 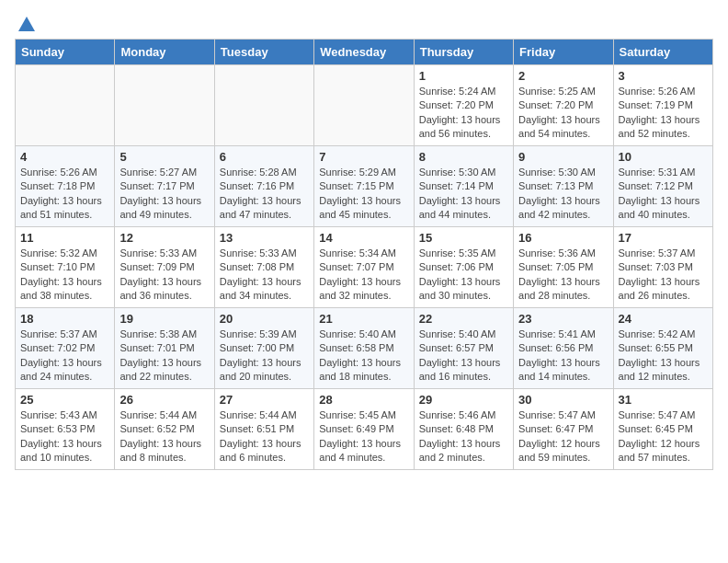 What do you see at coordinates (65, 268) in the screenshot?
I see `calendar-cell: 11 Sunrise: 5:32 AM Sunset: 7:10 PM Dayl…` at bounding box center [65, 268].